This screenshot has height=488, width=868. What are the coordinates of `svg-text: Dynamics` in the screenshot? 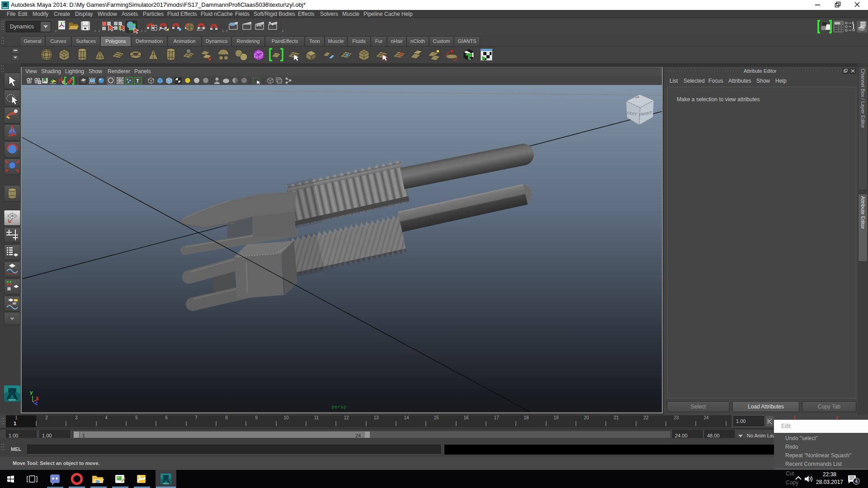 It's located at (22, 27).